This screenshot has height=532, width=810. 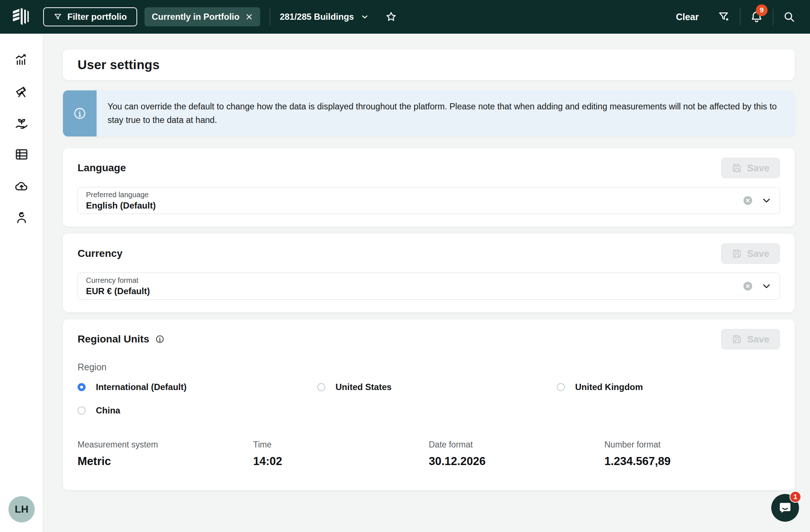 What do you see at coordinates (429, 399) in the screenshot?
I see `region-radio-group: International (Default) United States Un…` at bounding box center [429, 399].